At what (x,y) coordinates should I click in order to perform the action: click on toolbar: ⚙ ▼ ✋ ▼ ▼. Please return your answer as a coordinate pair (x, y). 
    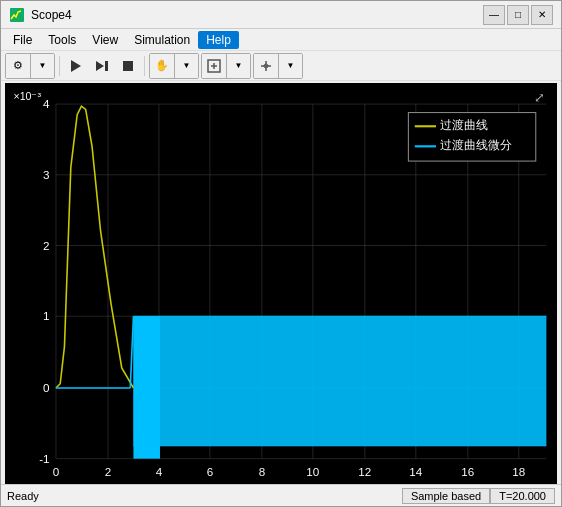
    Looking at the image, I should click on (281, 66).